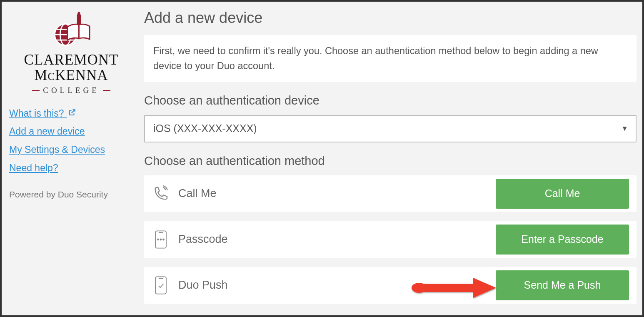 The image size is (644, 317). What do you see at coordinates (390, 194) in the screenshot?
I see `method-row-call: Call Me Call Me` at bounding box center [390, 194].